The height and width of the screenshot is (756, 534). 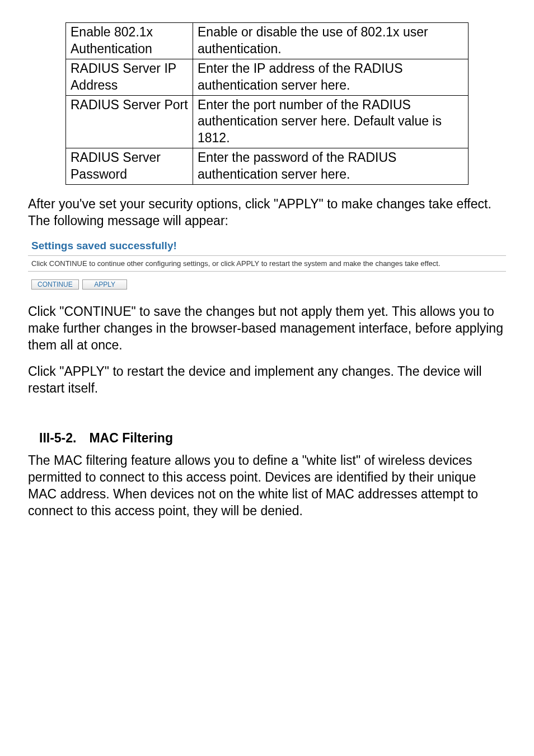 What do you see at coordinates (130, 41) in the screenshot?
I see `setting-label: Enable 802.1x Authentication` at bounding box center [130, 41].